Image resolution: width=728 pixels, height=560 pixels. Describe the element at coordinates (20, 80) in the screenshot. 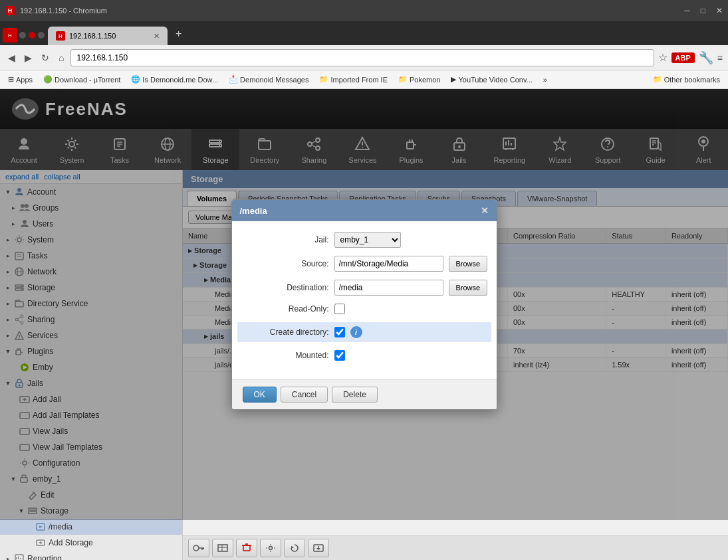

I see `bookmark-apps: ⊞ Apps` at that location.